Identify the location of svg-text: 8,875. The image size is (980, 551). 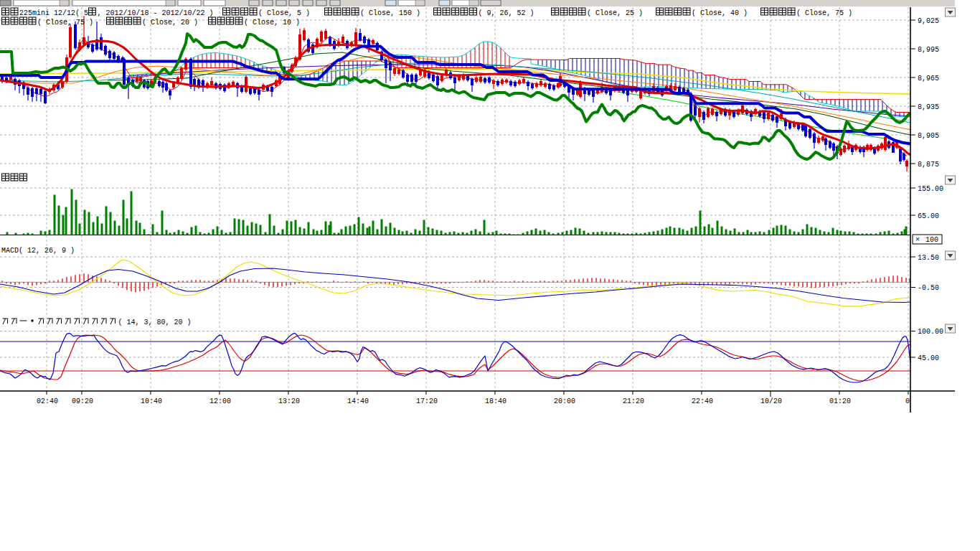
(928, 164).